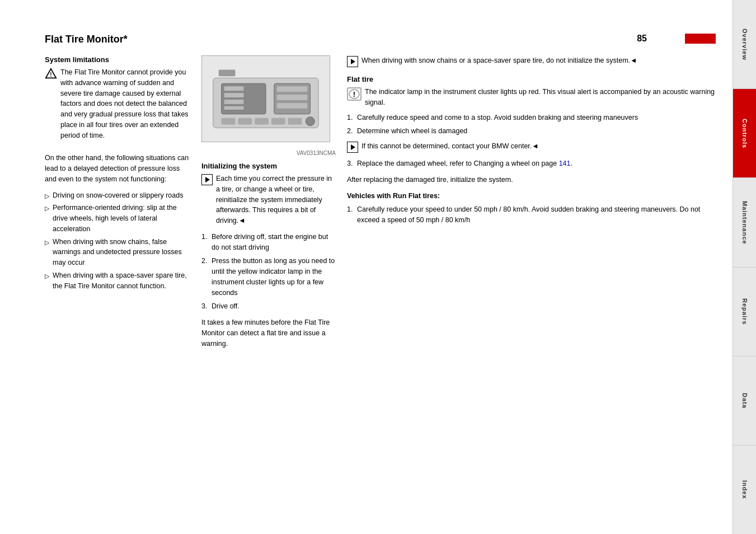 Image resolution: width=756 pixels, height=534 pixels. What do you see at coordinates (118, 106) in the screenshot?
I see `warning-block: ! The Flat Tire Monitor cannot provide y…` at bounding box center [118, 106].